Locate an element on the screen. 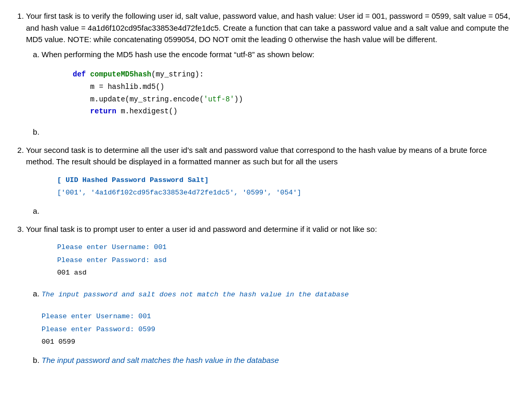 The width and height of the screenshot is (532, 404). task3-error-line: The input password and salt does not mat… is located at coordinates (279, 295).